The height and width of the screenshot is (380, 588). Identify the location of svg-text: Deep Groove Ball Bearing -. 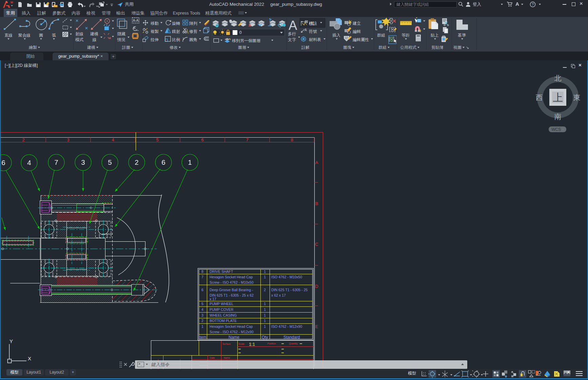
(231, 290).